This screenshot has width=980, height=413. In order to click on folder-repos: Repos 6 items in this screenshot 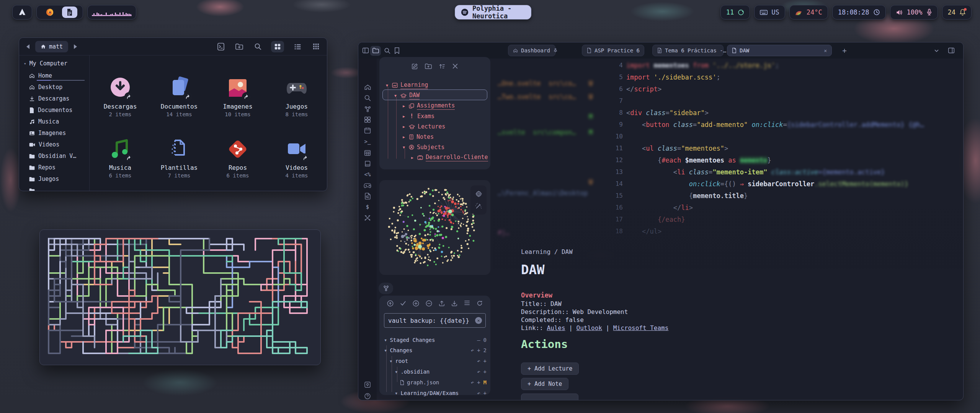, I will do `click(238, 164)`.